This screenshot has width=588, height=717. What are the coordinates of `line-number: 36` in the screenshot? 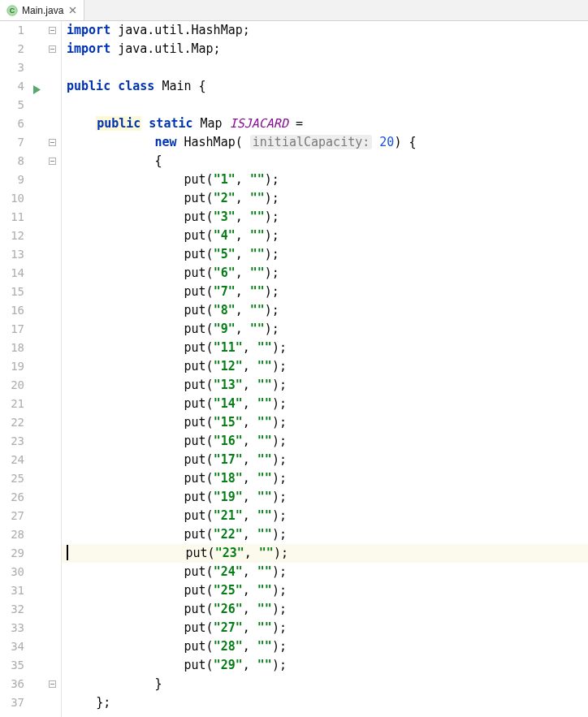 It's located at (12, 684).